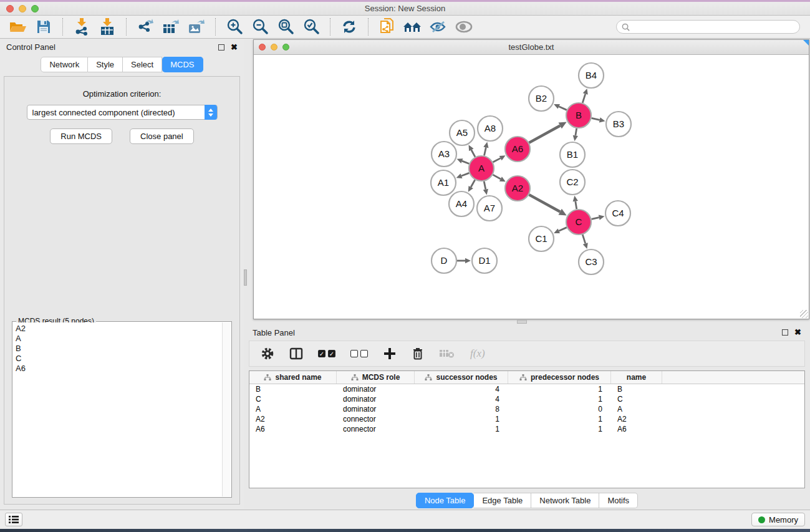 The width and height of the screenshot is (810, 532). What do you see at coordinates (286, 27) in the screenshot?
I see `zoom-fit-button` at bounding box center [286, 27].